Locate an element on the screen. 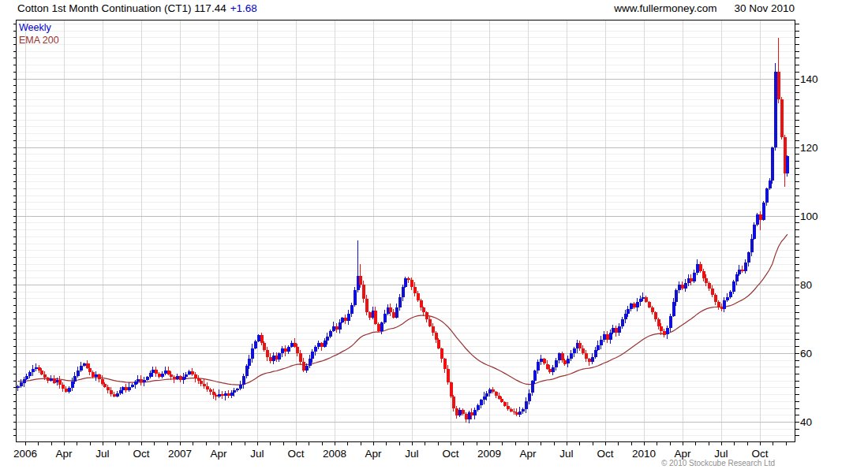 Image resolution: width=868 pixels, height=473 pixels. svg-text: 80 is located at coordinates (806, 285).